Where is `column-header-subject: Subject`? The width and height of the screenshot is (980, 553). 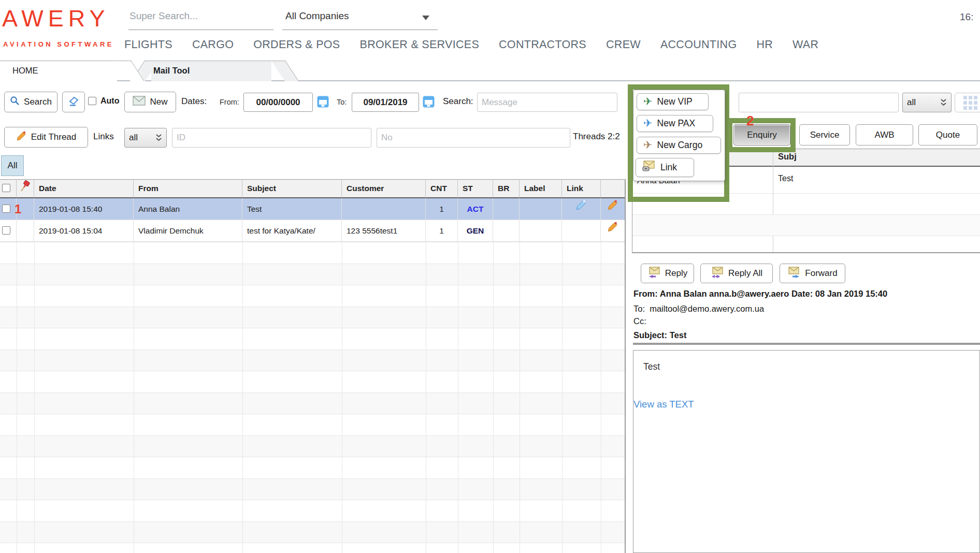
column-header-subject: Subject is located at coordinates (292, 188).